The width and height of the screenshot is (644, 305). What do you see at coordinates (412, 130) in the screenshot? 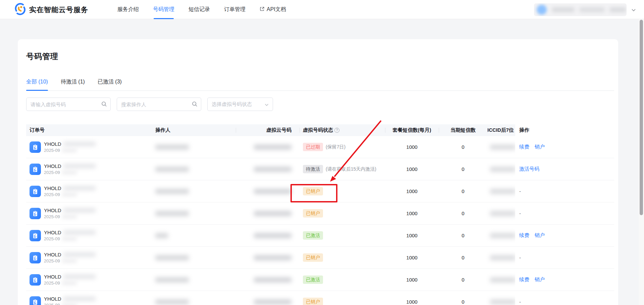
I see `col-header-plan-sms: 套餐短信数(每月)` at bounding box center [412, 130].